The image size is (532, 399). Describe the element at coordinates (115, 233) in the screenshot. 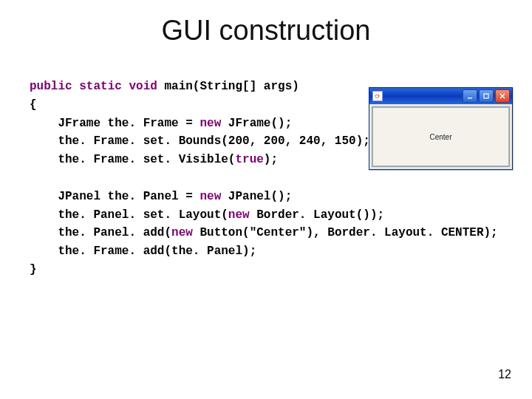

I see `code-text: the. Panel. add(` at that location.